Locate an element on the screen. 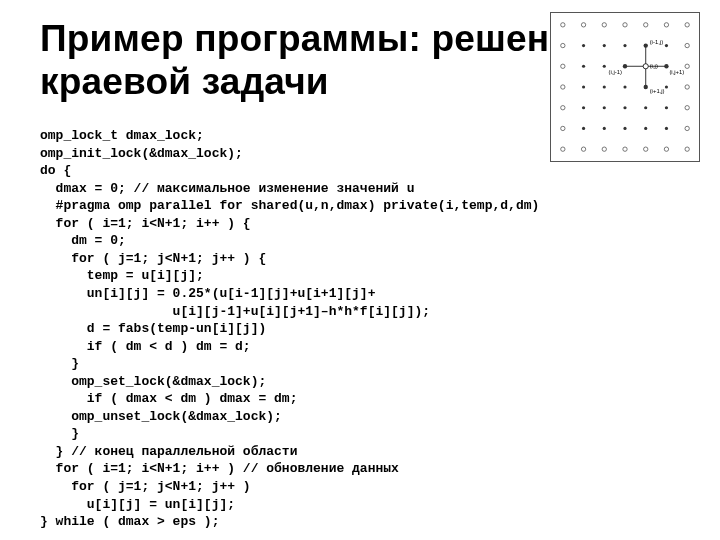 This screenshot has width=720, height=540. stencil-svg: (i,j)(i-1,j)(i+1,j)(i,j-1)(i,j+1) is located at coordinates (625, 87).